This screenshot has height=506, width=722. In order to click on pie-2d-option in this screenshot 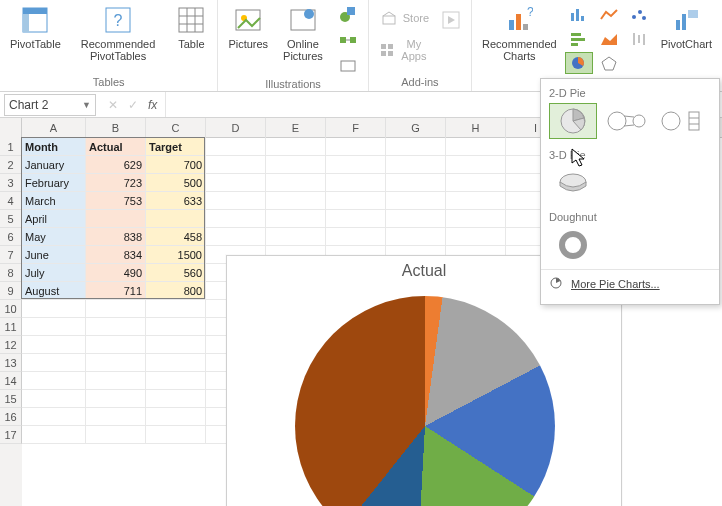, I will do `click(573, 121)`.